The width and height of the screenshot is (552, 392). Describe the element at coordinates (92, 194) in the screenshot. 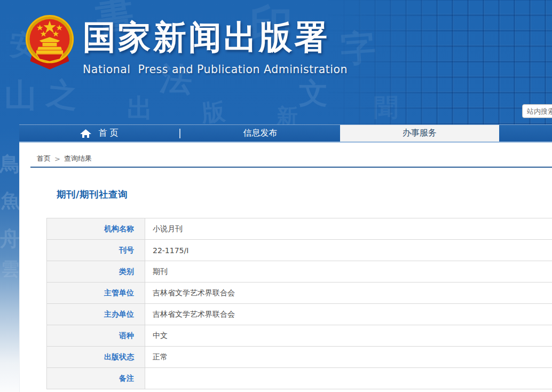

I see `page-title: 期刊/期刊社查询` at that location.